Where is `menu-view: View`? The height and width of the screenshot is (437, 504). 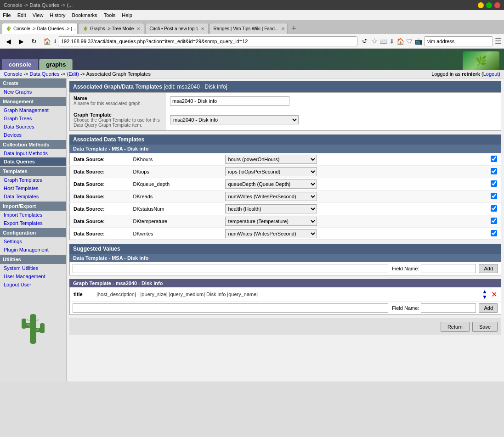
menu-view: View is located at coordinates (38, 15).